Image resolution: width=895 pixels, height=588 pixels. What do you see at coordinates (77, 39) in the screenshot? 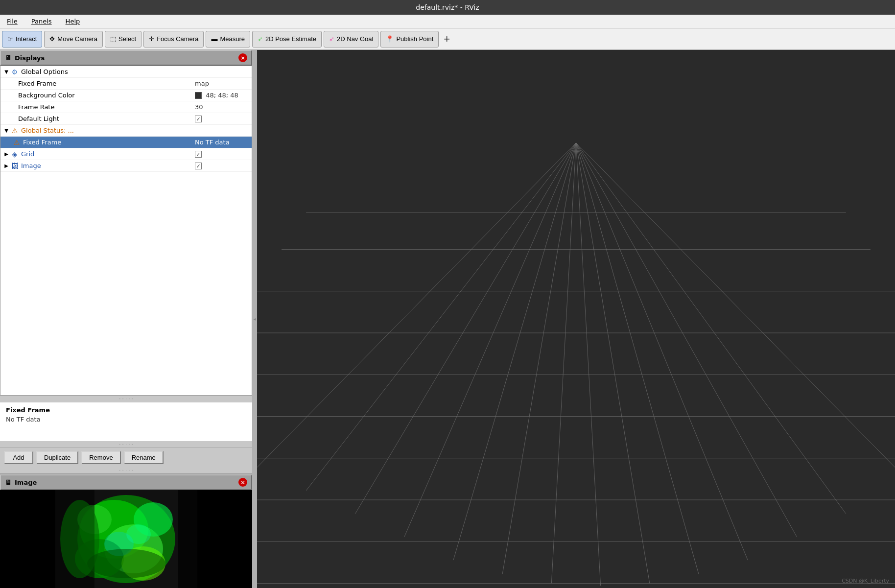
I see `move-camera-label: Move Camera` at bounding box center [77, 39].